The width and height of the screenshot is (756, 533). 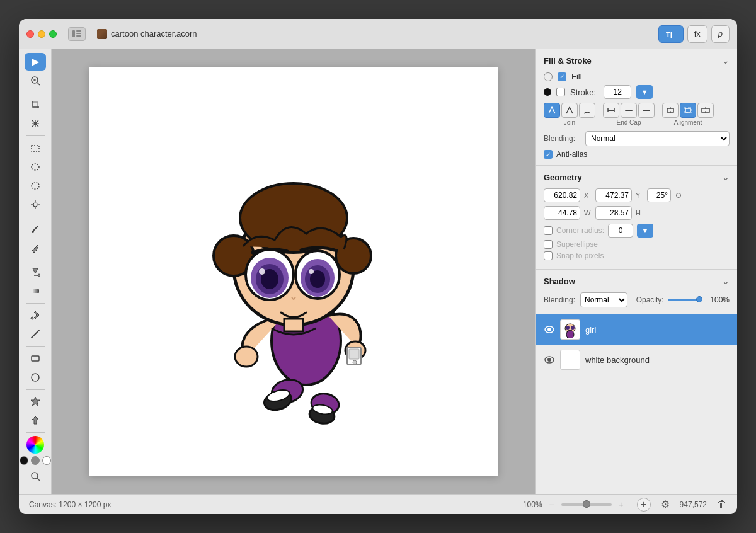 What do you see at coordinates (685, 300) in the screenshot?
I see `opacity-slider` at bounding box center [685, 300].